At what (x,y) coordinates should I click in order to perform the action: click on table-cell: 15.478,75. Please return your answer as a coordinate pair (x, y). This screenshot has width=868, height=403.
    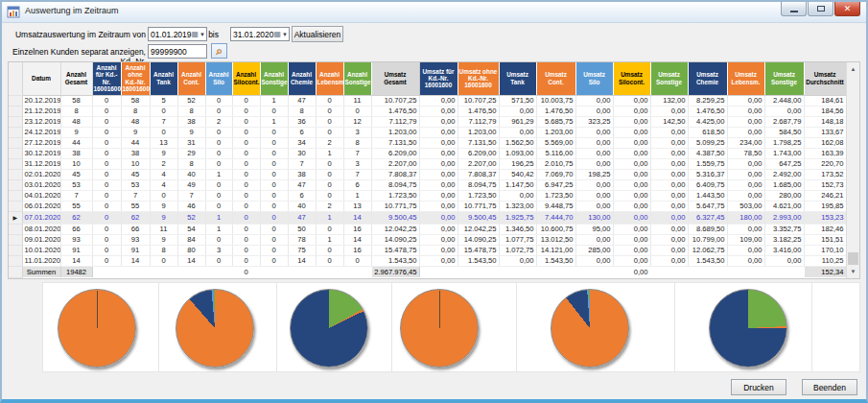
    Looking at the image, I should click on (478, 249).